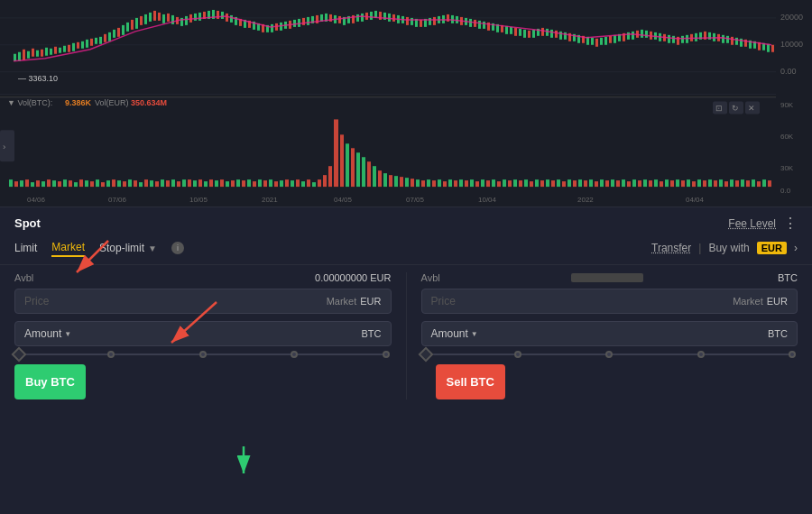 Image resolution: width=812 pixels, height=514 pixels. What do you see at coordinates (610, 301) in the screenshot?
I see `sell-price-input: Price Market EUR` at bounding box center [610, 301].